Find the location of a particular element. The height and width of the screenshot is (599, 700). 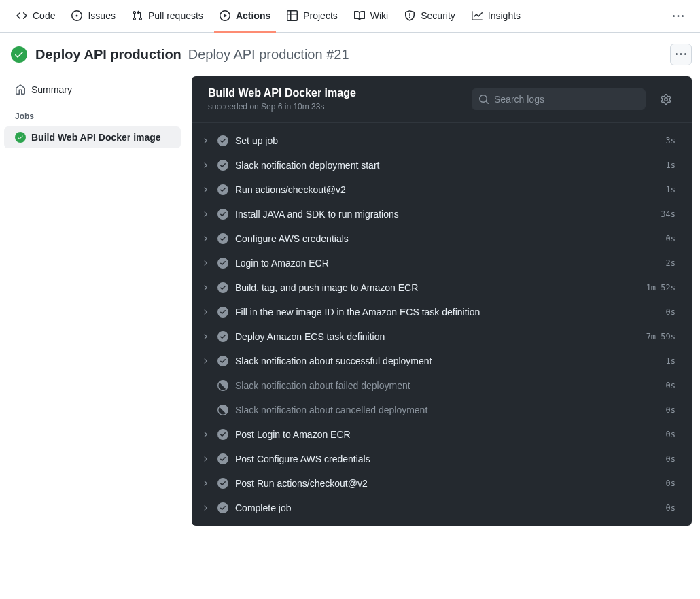

log-step-row: Build, tag, and push image to Amazon ECR… is located at coordinates (442, 288).